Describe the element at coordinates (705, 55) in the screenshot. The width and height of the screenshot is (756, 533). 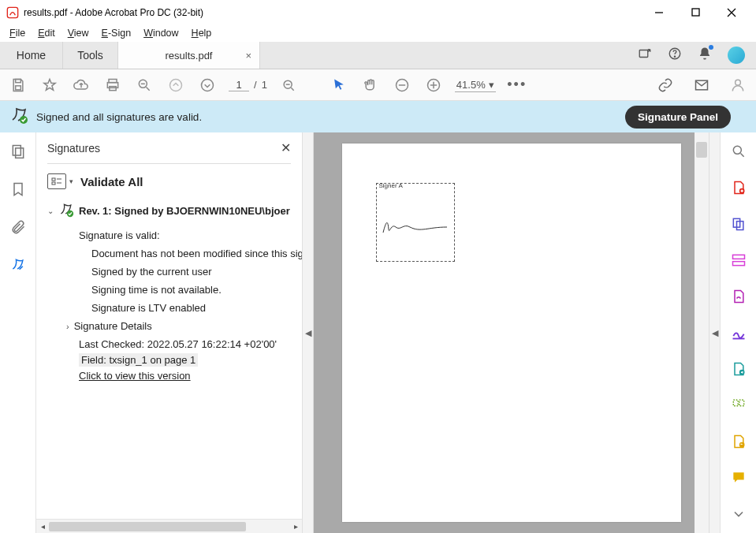
I see `notifications-icon` at that location.